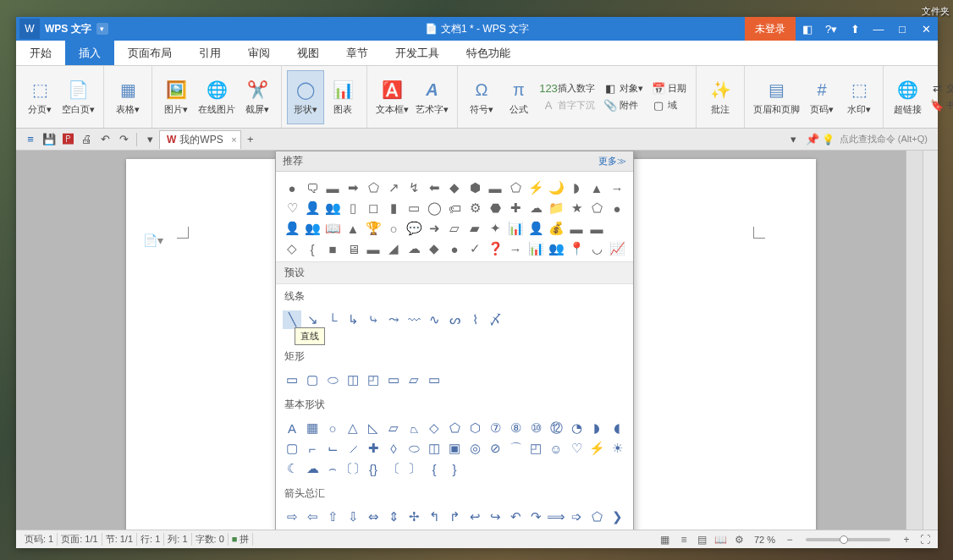 This screenshot has height=560, width=953. Describe the element at coordinates (353, 208) in the screenshot. I see `shape-cylinder: ▯` at that location.